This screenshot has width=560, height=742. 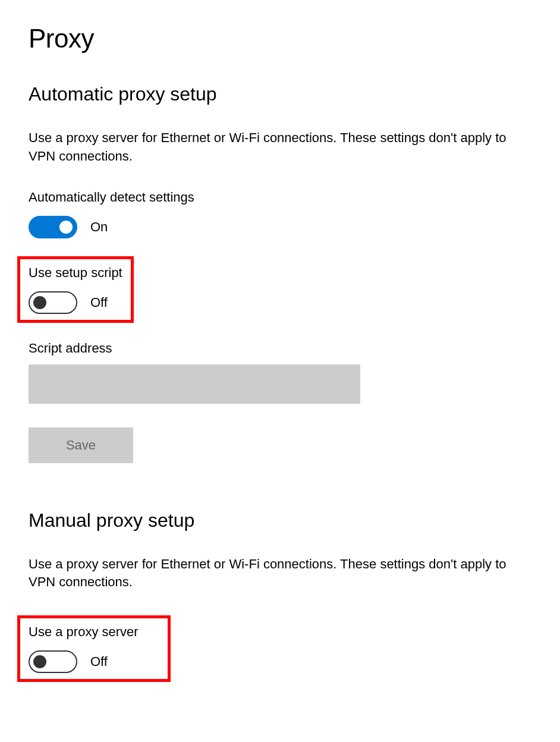 I want to click on use-proxy-server-label: Use a proxy server, so click(x=94, y=632).